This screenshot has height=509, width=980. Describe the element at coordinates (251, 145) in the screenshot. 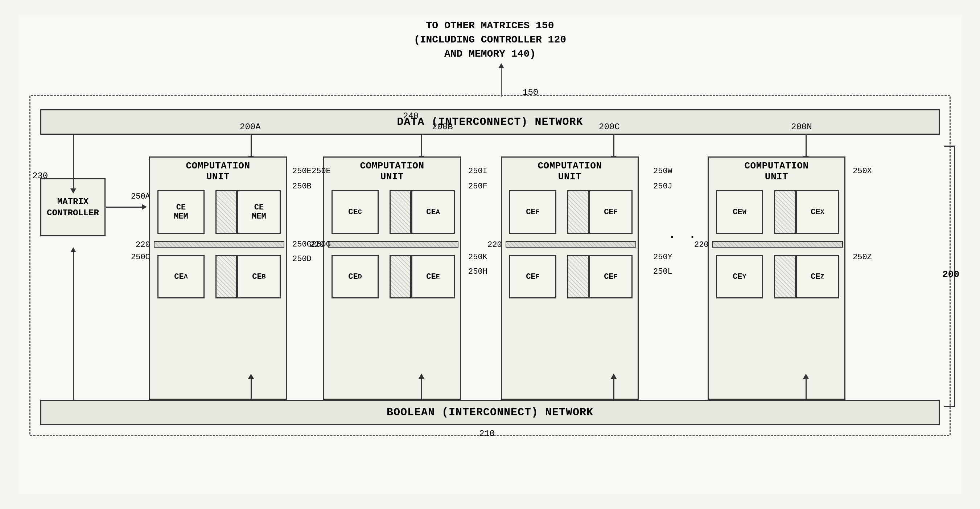

I see `arrow-data-to-cu1` at that location.